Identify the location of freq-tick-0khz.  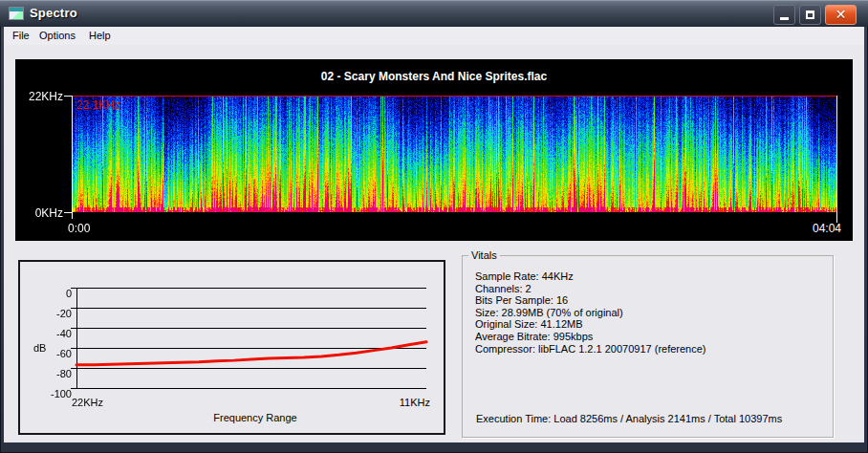
(68, 212).